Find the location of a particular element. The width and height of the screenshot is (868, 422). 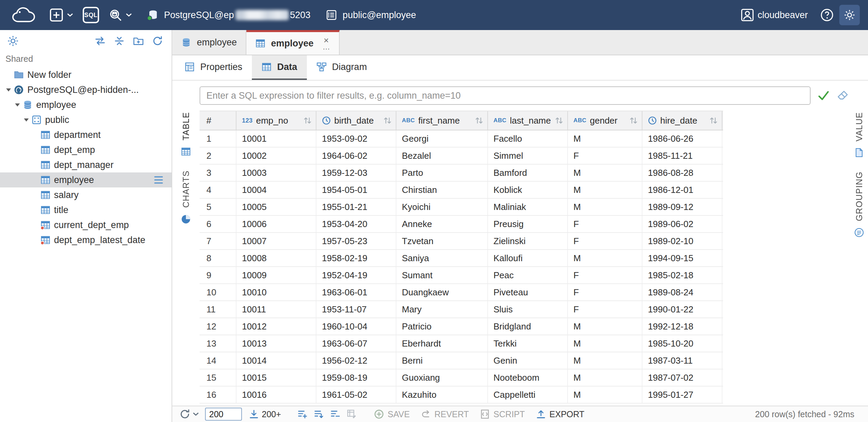

table-cell: 1987-03-11 is located at coordinates (682, 361).